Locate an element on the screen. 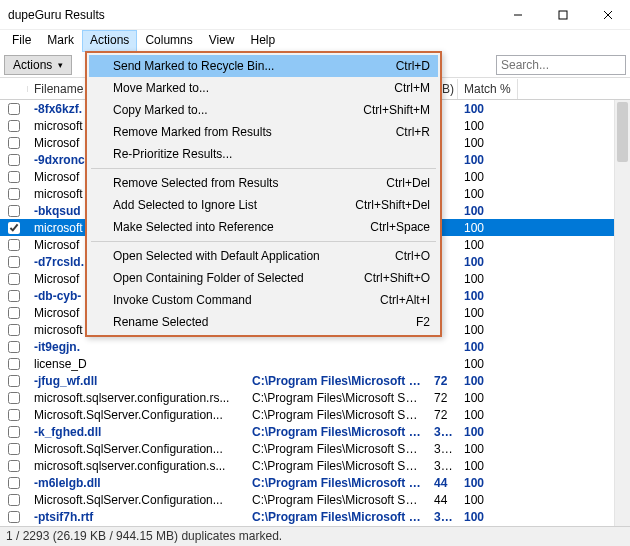 The height and width of the screenshot is (546, 630). minimize-button is located at coordinates (518, 15).